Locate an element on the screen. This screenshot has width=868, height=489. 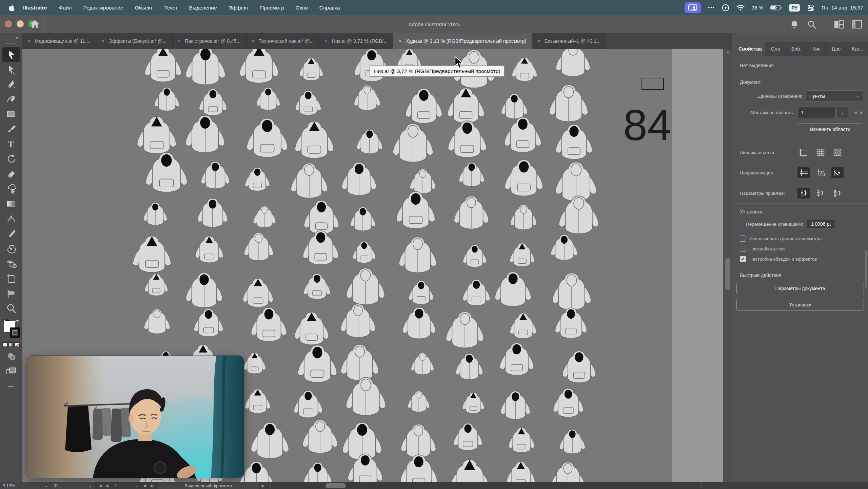
artboard-tool is located at coordinates (11, 279).